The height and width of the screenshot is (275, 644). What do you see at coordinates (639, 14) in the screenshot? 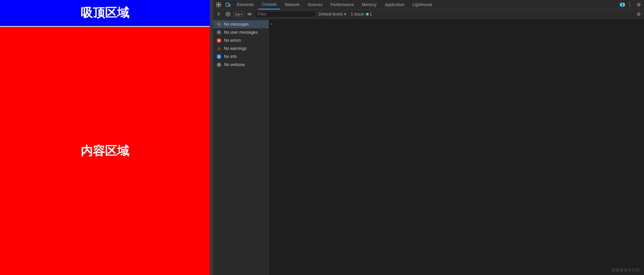
I see `console-settings-icon: ⚙` at bounding box center [639, 14].